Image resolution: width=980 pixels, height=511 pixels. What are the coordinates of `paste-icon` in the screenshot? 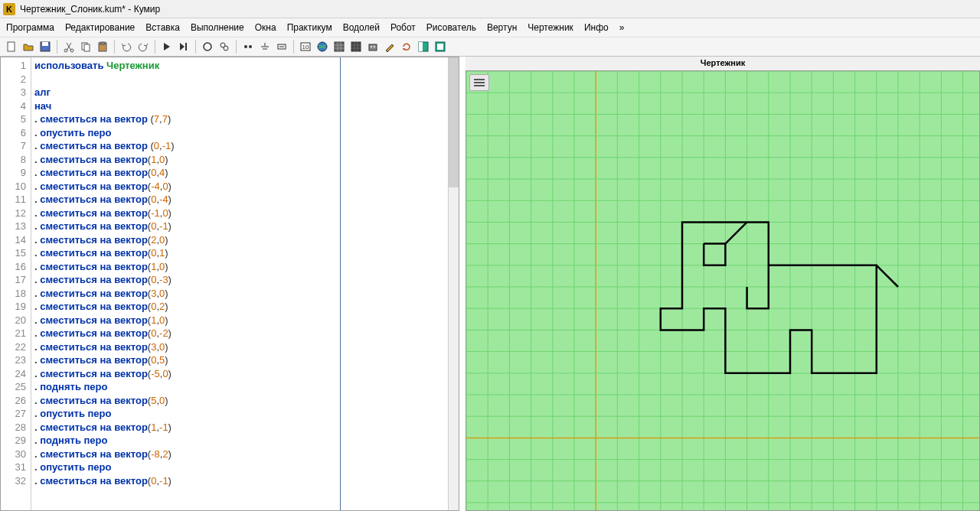 It's located at (103, 47).